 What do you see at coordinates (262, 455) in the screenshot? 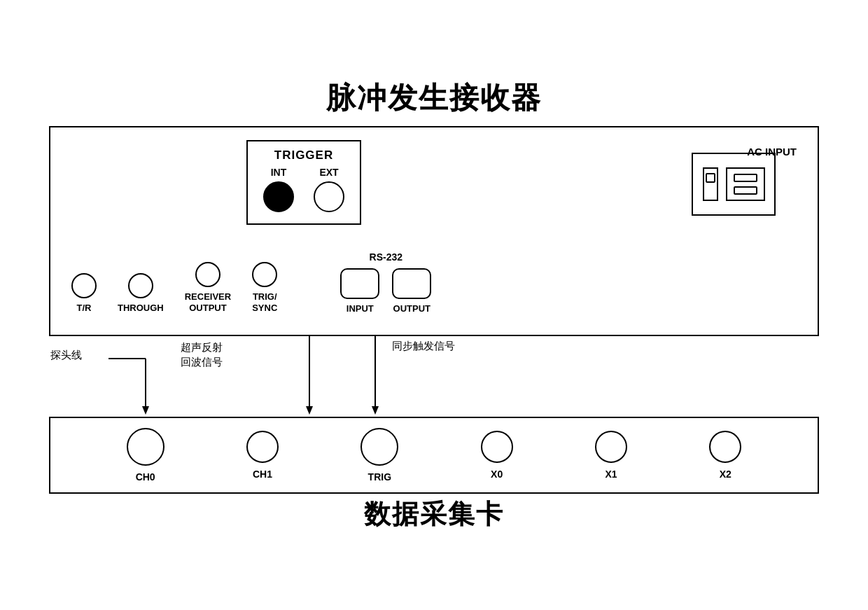
I see `dac-ch1: CH1` at bounding box center [262, 455].